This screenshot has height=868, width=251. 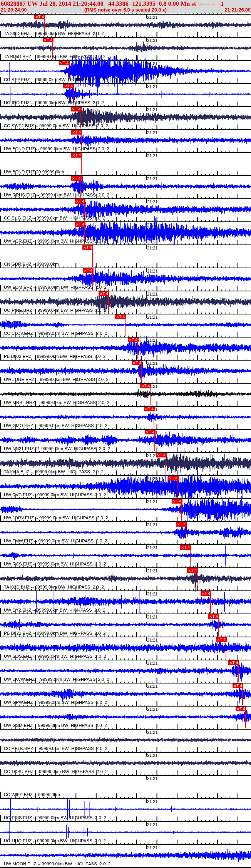 I want to click on trace-label-gsm: UW GSM.EHZ -- 99999.0km BW HIGHPASS 2.0 …, so click(x=55, y=726).